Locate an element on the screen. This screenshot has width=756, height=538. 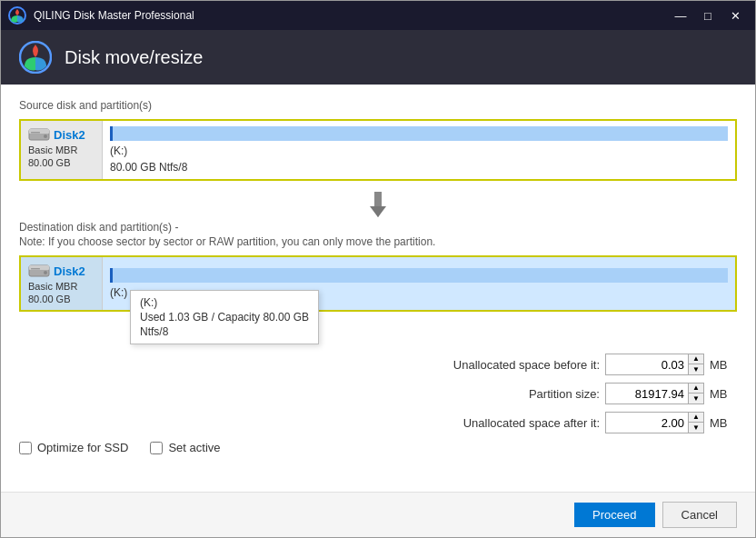
unallocated-after-label: Unallocated space after it: is located at coordinates (532, 423).